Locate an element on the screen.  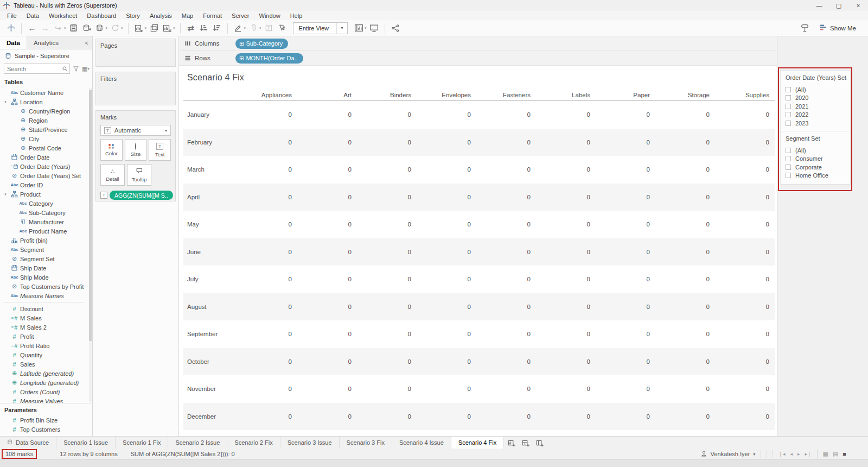
row-header-october: October is located at coordinates (210, 362).